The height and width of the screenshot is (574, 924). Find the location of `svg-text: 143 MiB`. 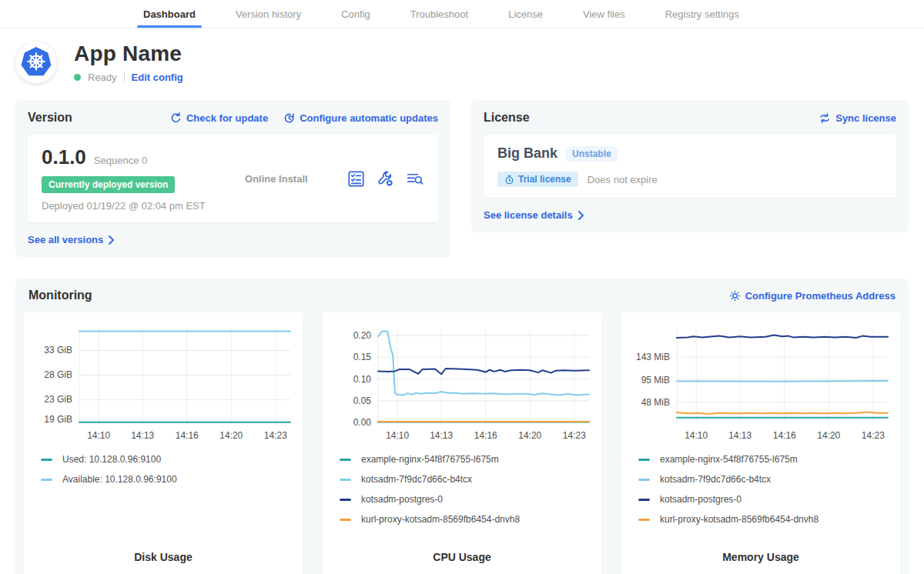

svg-text: 143 MiB is located at coordinates (653, 357).